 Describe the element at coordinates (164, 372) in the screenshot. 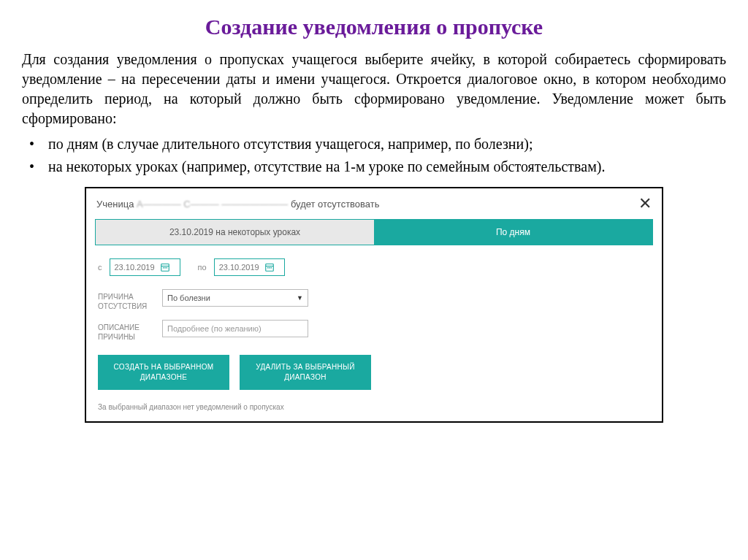

I see `create-button: СОЗДАТЬ НА ВЫБРАННОМ ДИАПАЗОНЕ` at that location.